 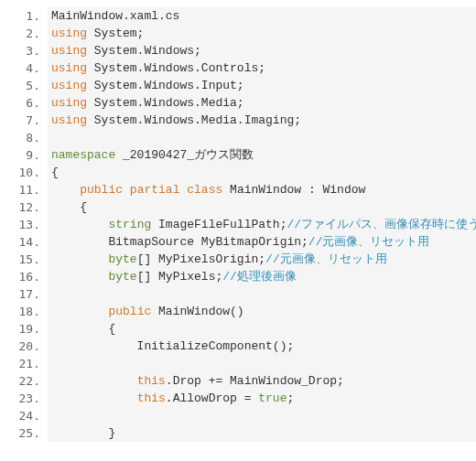 What do you see at coordinates (212, 399) in the screenshot?
I see `code-token: .AllowDrop =` at bounding box center [212, 399].